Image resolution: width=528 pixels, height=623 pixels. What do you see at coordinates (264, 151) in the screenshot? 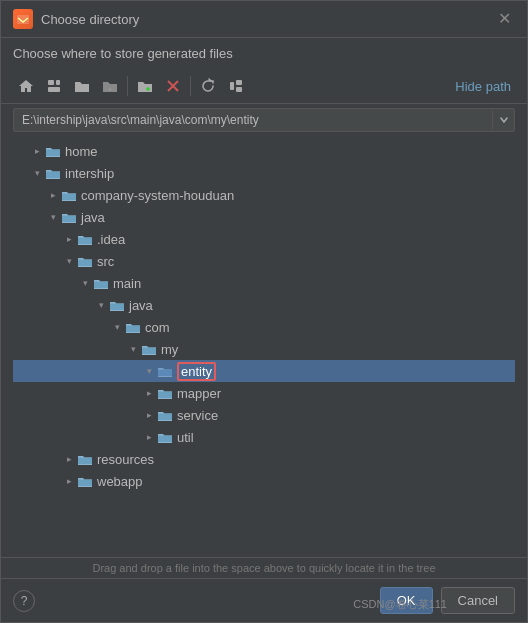
I see `tree-item-home: home` at bounding box center [264, 151].